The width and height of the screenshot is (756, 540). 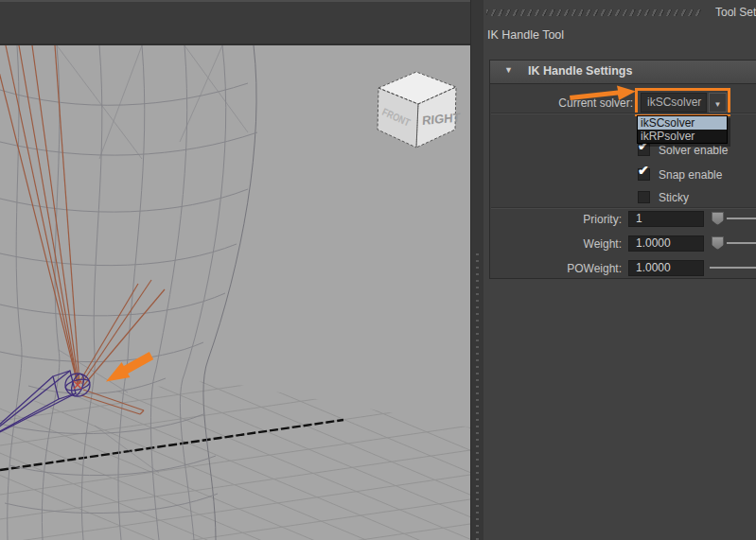 I want to click on section-header: ▼ IK Handle Settings, so click(x=623, y=72).